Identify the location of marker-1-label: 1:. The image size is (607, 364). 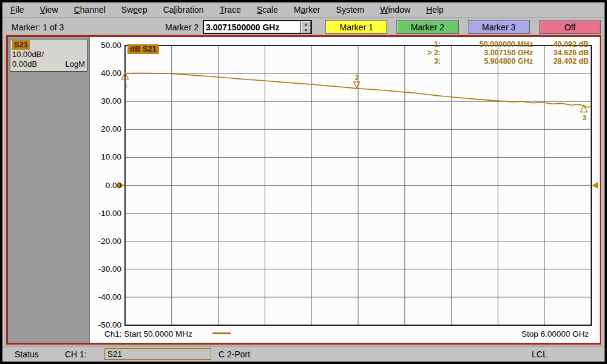
(427, 44).